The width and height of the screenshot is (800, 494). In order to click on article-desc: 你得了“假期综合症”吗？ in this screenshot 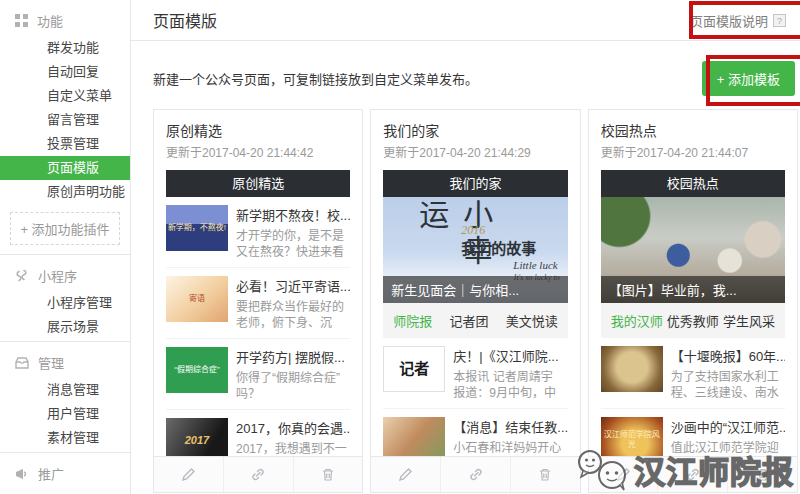, I will do `click(293, 386)`.